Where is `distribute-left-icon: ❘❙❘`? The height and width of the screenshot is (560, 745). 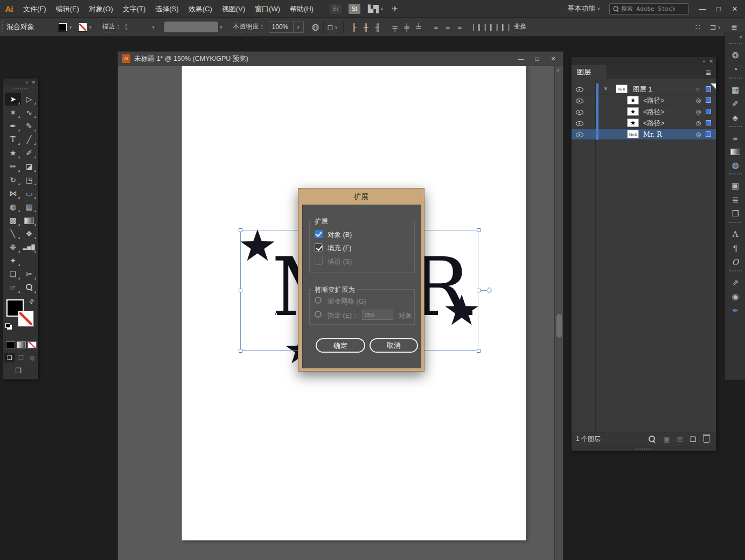
distribute-left-icon: ❘❙❘ is located at coordinates (476, 27).